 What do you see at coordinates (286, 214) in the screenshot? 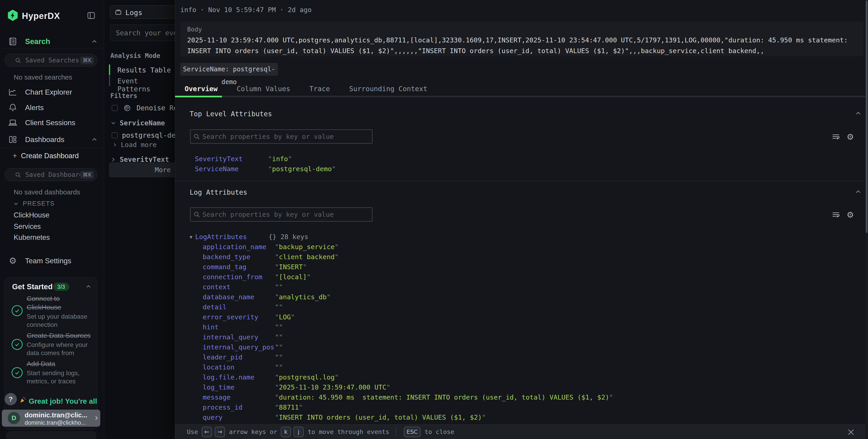
I see `log-attributes-search-input` at bounding box center [286, 214].